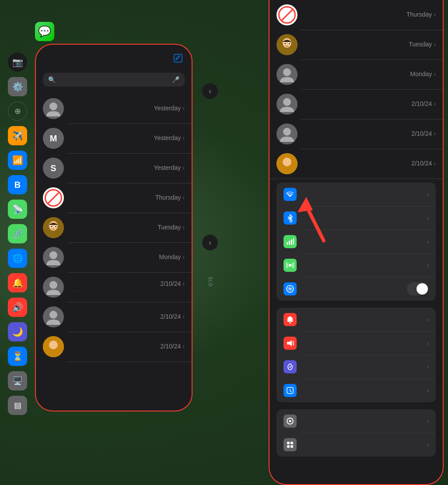  What do you see at coordinates (369, 134) in the screenshot?
I see `message-content: 2/10/24 ›` at bounding box center [369, 134].